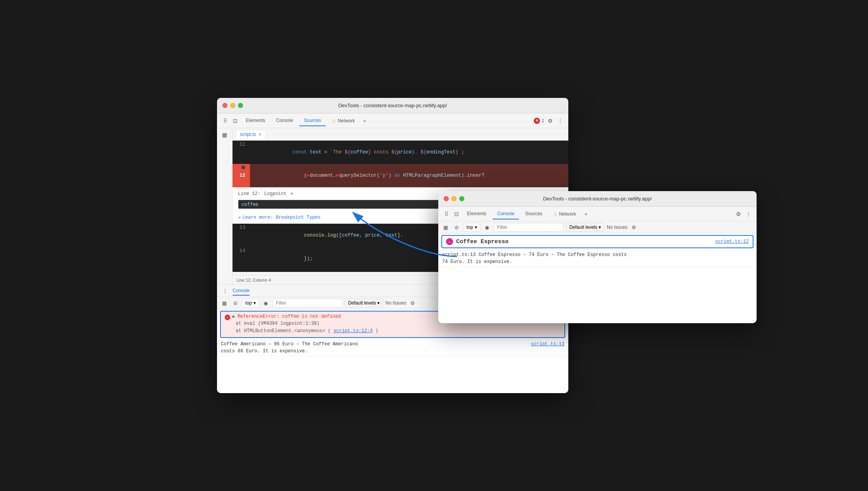 This screenshot has width=868, height=491. What do you see at coordinates (585, 227) in the screenshot?
I see `levels-button-front: Default levels ▾` at bounding box center [585, 227].